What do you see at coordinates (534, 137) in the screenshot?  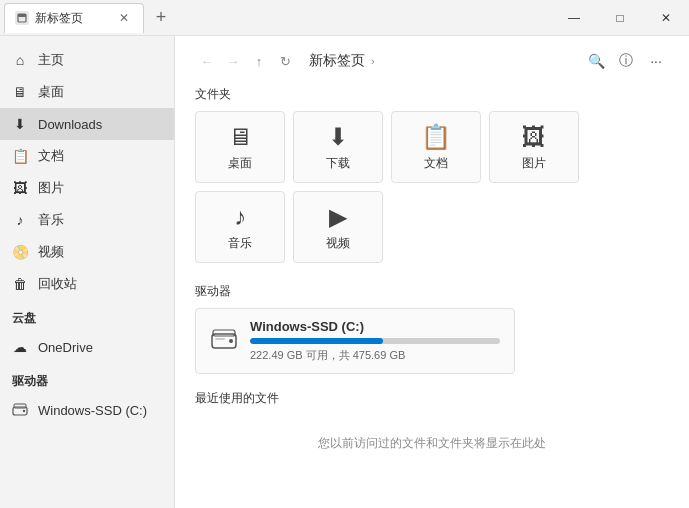 I see `folder-pictures-icon: 🖼` at bounding box center [534, 137].